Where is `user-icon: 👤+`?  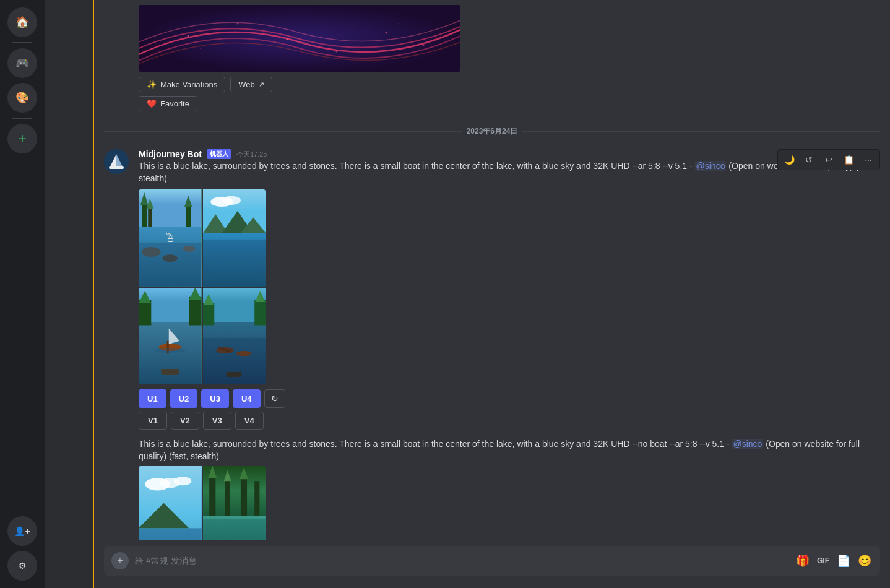 user-icon: 👤+ is located at coordinates (22, 531).